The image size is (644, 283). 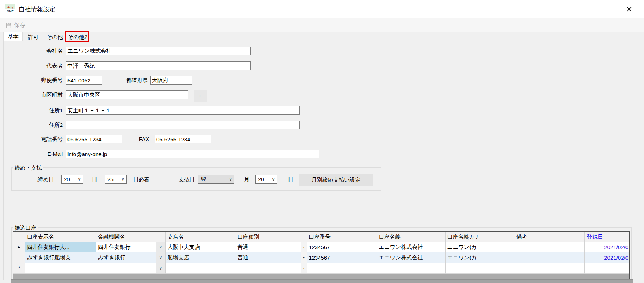 What do you see at coordinates (19, 268) in the screenshot?
I see `new-row-icon: *` at bounding box center [19, 268].